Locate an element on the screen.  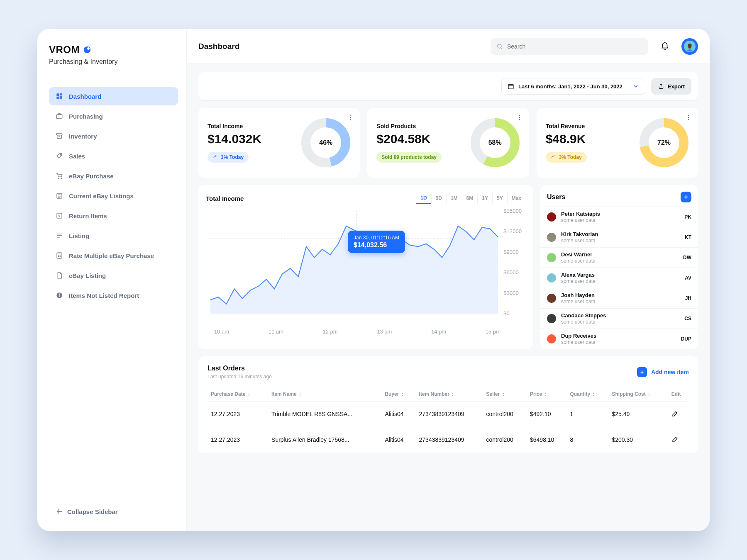
cell-buyer: Alitis04 is located at coordinates (398, 414).